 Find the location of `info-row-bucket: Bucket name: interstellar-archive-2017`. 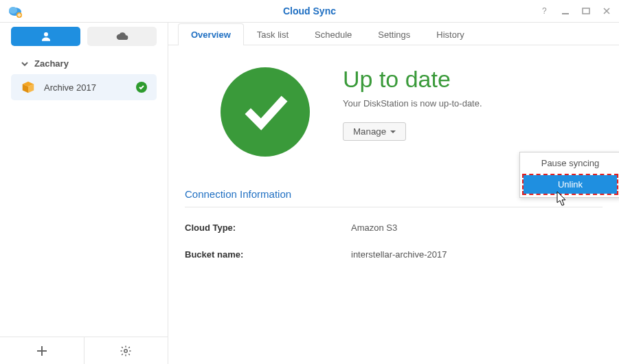

info-row-bucket: Bucket name: interstellar-archive-2017 is located at coordinates (394, 258).